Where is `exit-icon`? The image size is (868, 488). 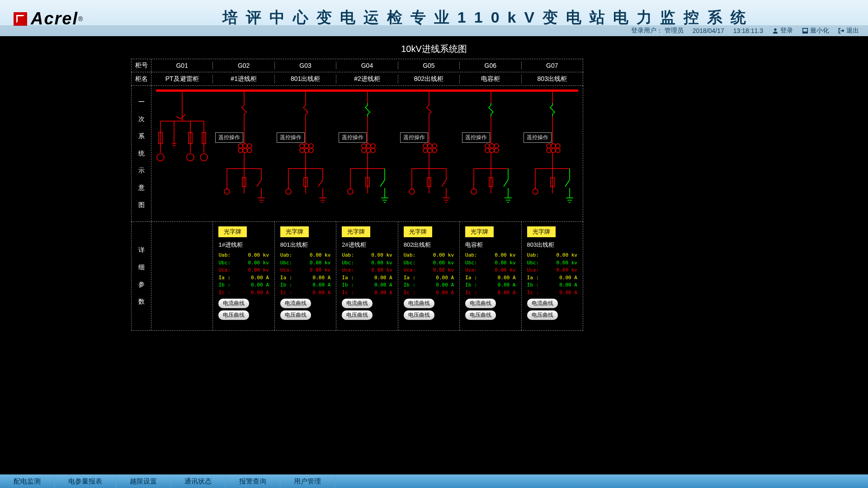
exit-icon is located at coordinates (841, 31).